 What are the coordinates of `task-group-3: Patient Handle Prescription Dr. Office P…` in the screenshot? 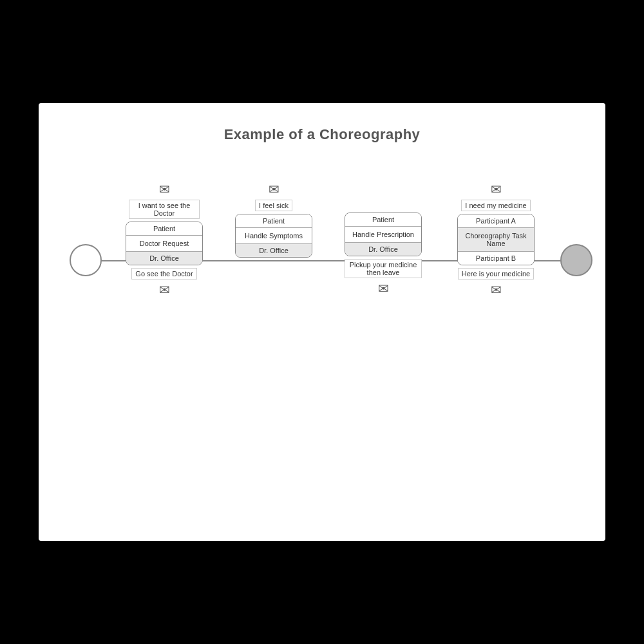 It's located at (383, 239).